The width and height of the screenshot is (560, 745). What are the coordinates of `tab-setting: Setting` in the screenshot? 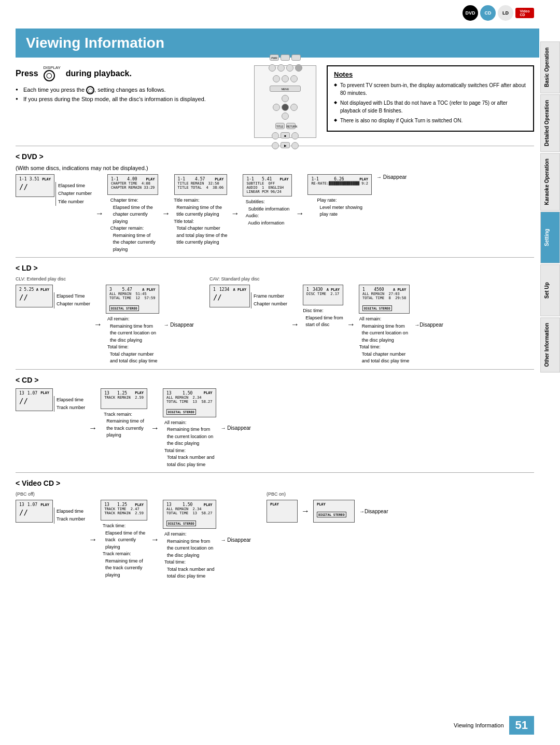 It's located at (550, 237).